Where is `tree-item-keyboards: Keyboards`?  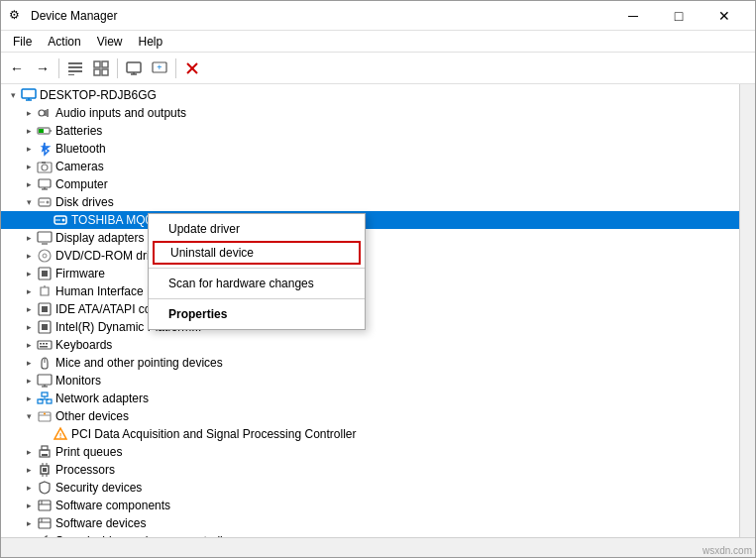 tree-item-keyboards: Keyboards is located at coordinates (371, 345).